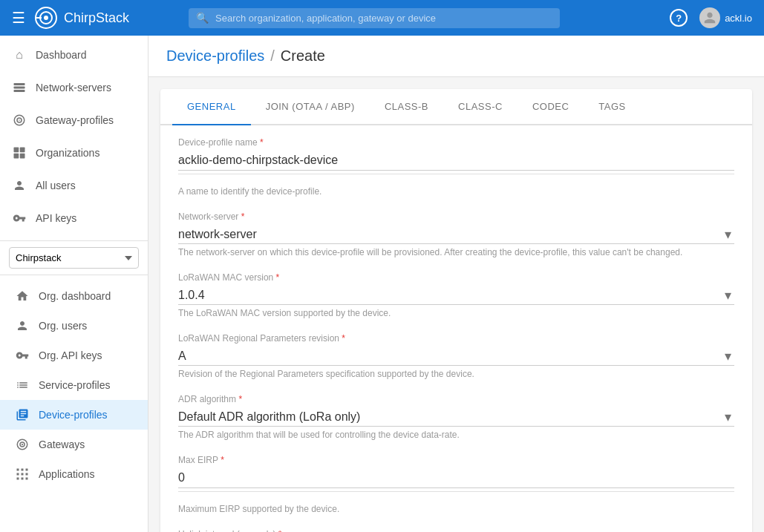  Describe the element at coordinates (456, 167) in the screenshot. I see `device-profile-name-field: Device-profile name * A name to identify…` at that location.